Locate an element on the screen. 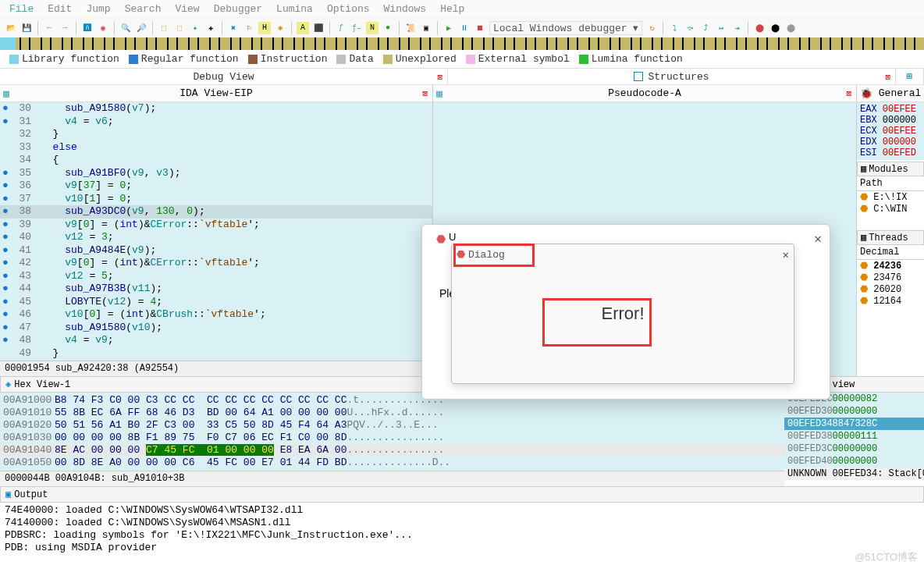 The width and height of the screenshot is (924, 583). menu-windows: Windows is located at coordinates (406, 9).